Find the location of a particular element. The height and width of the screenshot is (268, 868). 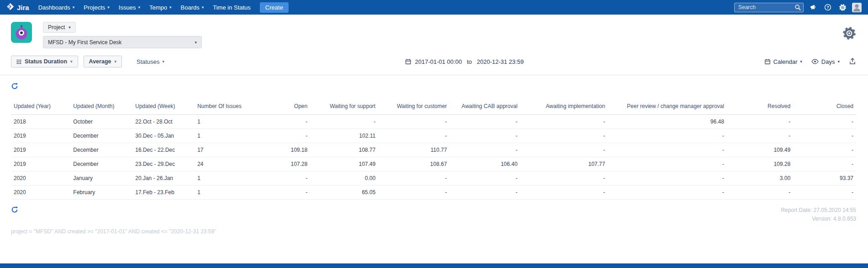

bottom-bar is located at coordinates (434, 266).